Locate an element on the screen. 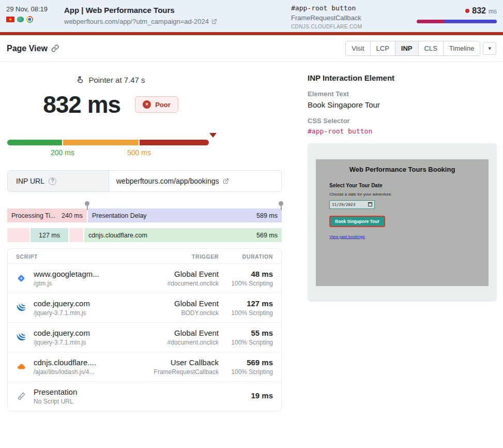 This screenshot has width=503, height=448. phase-boundary-handle is located at coordinates (87, 204).